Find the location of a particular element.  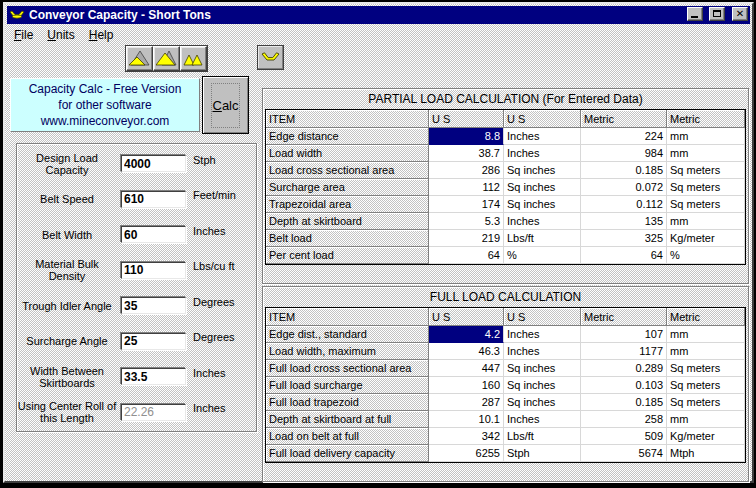

cell-metric-value: 984 is located at coordinates (624, 154).